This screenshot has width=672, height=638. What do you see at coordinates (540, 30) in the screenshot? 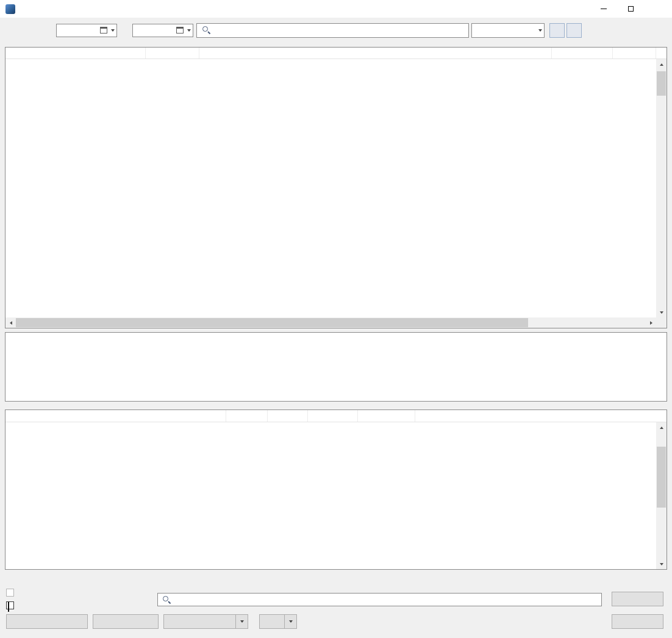
I see `filter-mode-dropdown` at bounding box center [540, 30].